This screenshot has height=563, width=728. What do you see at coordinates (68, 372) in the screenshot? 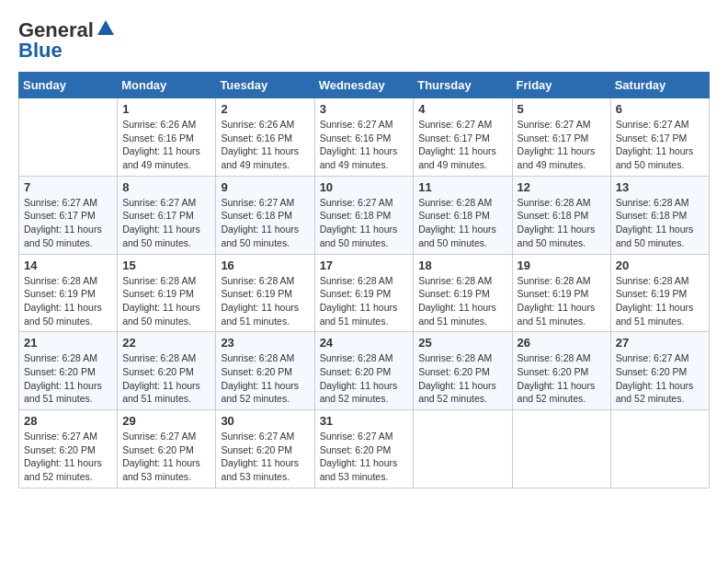
I see `calendar-cell: 21Sunrise: 6:28 AMSunset: 6:20 PMDayligh…` at bounding box center [68, 372].